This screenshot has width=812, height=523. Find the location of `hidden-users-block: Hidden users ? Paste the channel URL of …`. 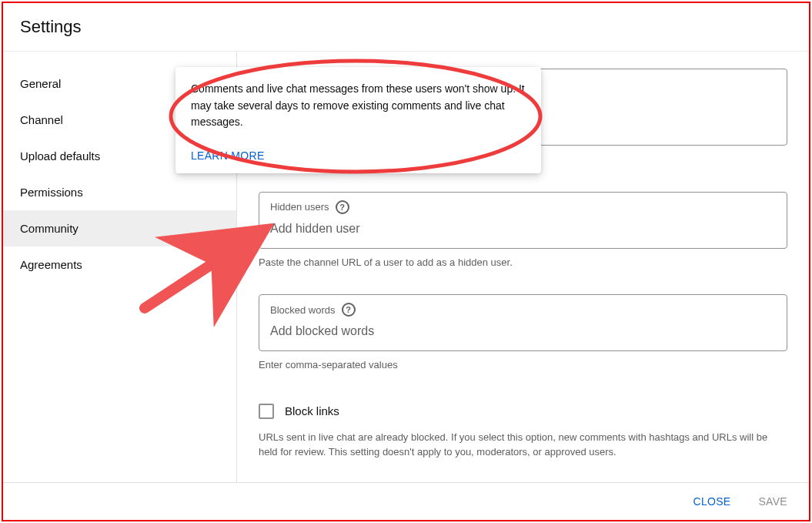

hidden-users-block: Hidden users ? Paste the channel URL of … is located at coordinates (523, 231).